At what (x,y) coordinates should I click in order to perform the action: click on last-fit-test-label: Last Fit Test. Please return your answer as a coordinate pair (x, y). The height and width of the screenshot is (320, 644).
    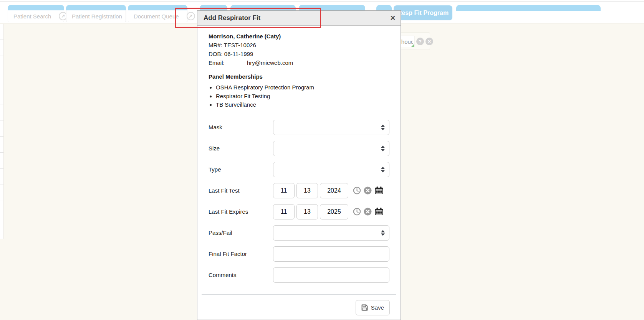
    Looking at the image, I should click on (241, 190).